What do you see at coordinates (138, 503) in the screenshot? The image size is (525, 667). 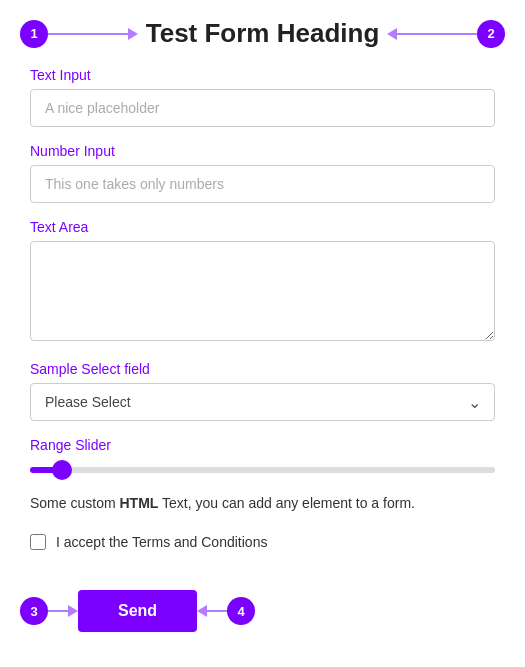 I see `custom-html-bold-text: HTML` at bounding box center [138, 503].